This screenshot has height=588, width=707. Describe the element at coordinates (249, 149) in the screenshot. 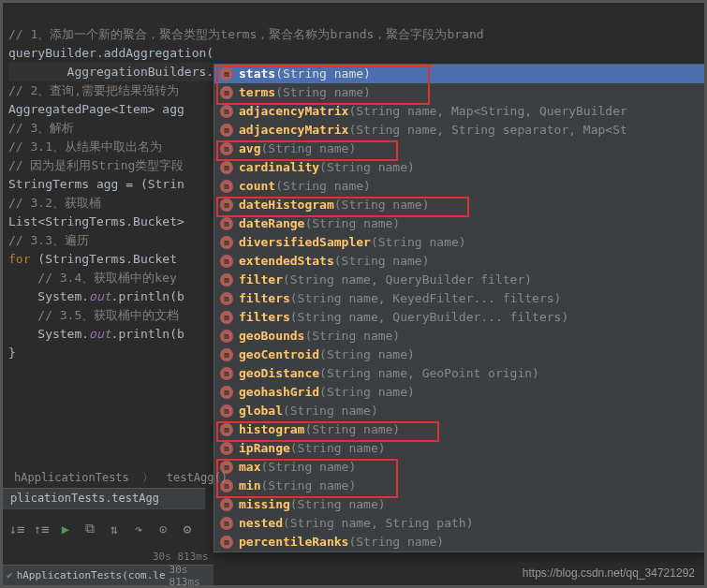

I see `method-name: avg` at that location.